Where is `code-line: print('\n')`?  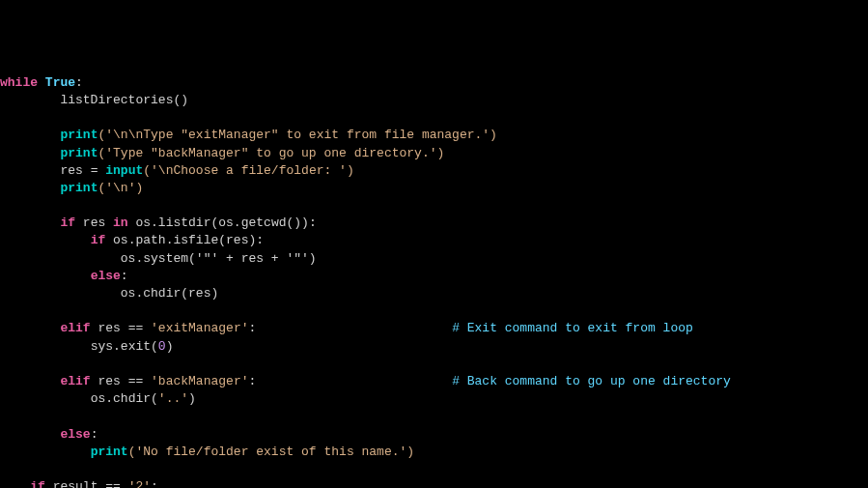
code-line: print('\n') is located at coordinates (71, 187).